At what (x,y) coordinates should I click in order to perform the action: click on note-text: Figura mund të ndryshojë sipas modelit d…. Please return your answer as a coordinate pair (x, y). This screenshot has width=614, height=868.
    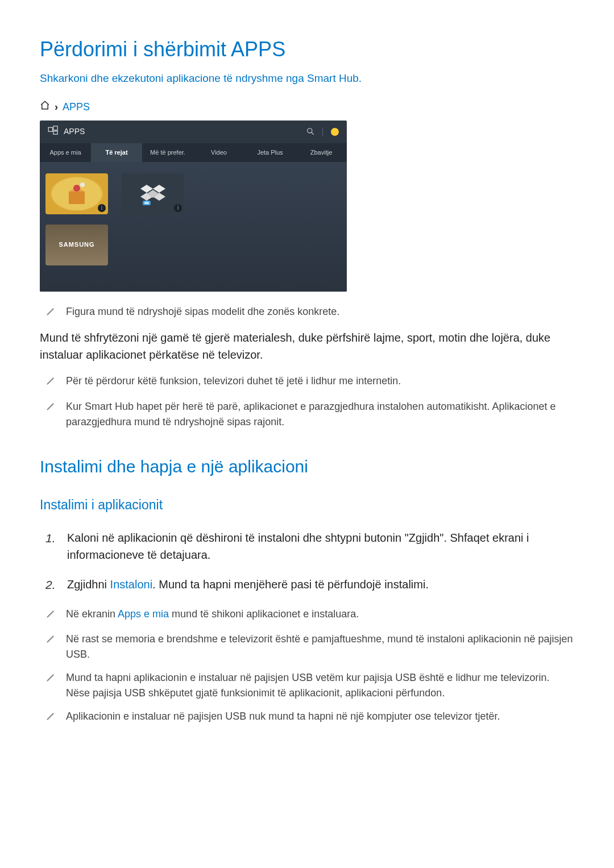
    Looking at the image, I should click on (320, 313).